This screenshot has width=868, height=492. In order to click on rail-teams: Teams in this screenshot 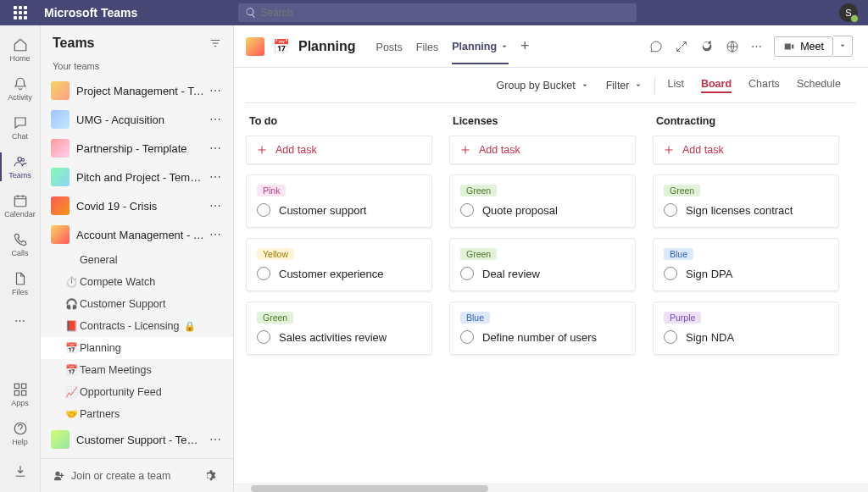, I will do `click(20, 167)`.